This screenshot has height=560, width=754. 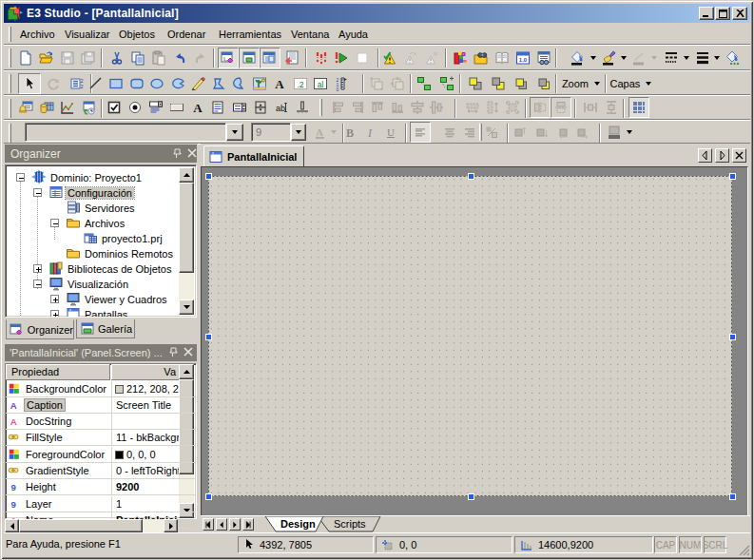 I want to click on svg-text: U, so click(x=391, y=132).